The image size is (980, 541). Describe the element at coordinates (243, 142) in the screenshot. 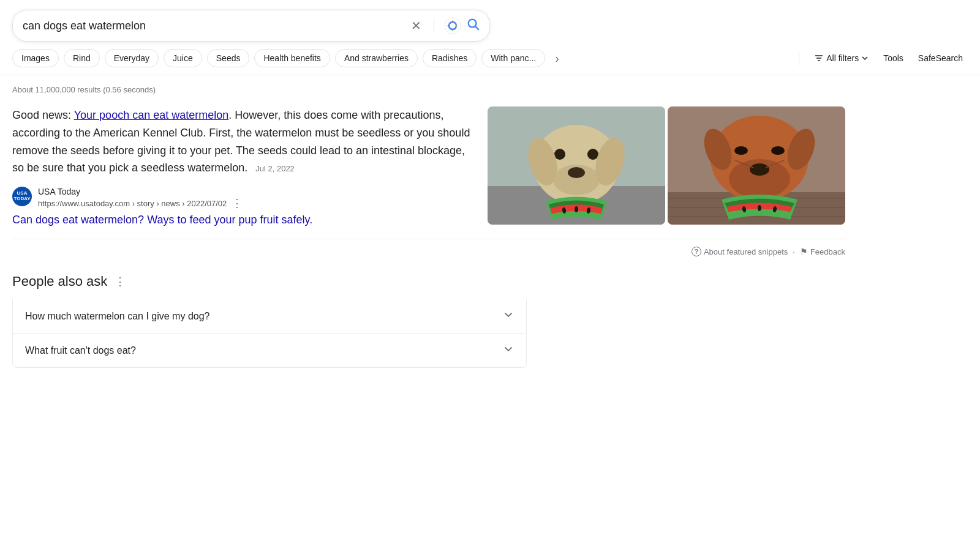

I see `snippet-text: Good news: Your pooch can eat watermelon…` at that location.